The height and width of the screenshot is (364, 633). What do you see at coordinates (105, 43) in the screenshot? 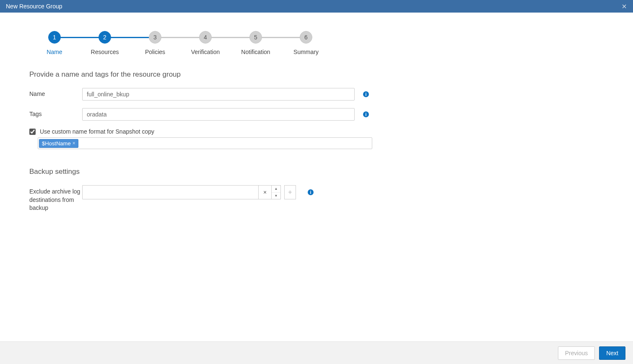
I see `step-resources: 2Resources` at bounding box center [105, 43].